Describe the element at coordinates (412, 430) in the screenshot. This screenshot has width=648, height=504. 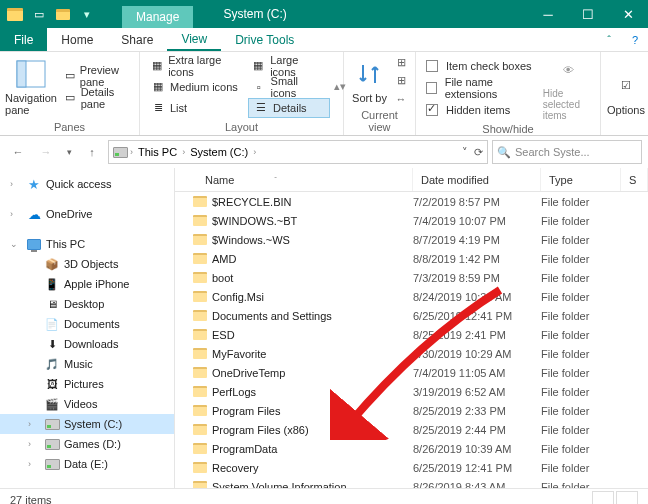
I see `table-row: Program Files (x86)8/25/2019 2:44 PMFile…` at that location.